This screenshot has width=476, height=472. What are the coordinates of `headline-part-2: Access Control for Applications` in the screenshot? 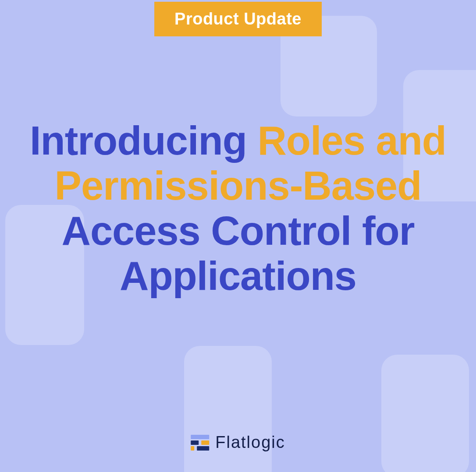 It's located at (238, 253).